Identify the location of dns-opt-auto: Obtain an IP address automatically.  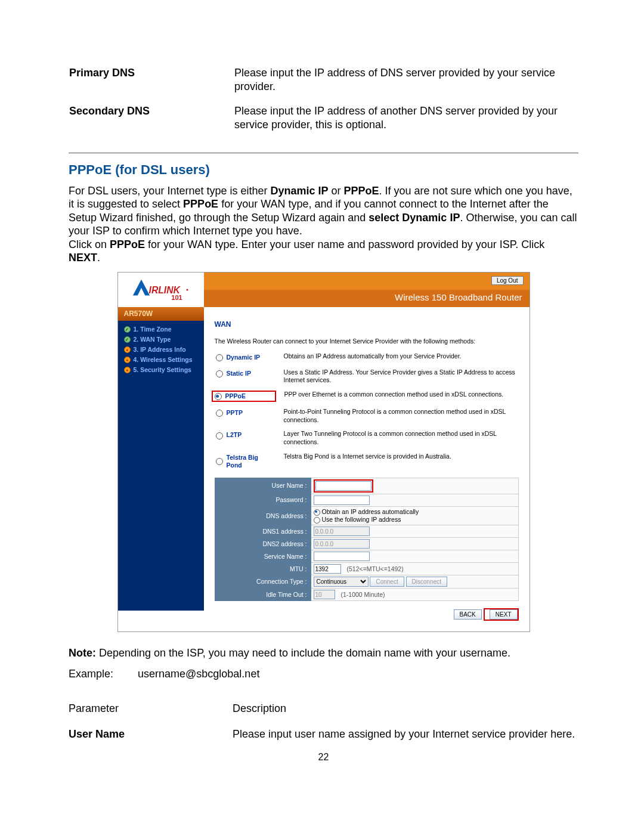
(371, 512).